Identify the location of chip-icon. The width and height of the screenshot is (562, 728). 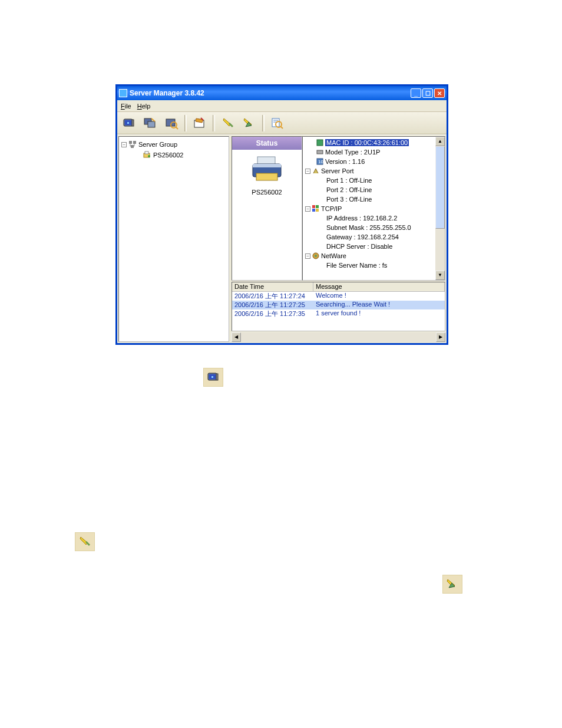
(320, 143).